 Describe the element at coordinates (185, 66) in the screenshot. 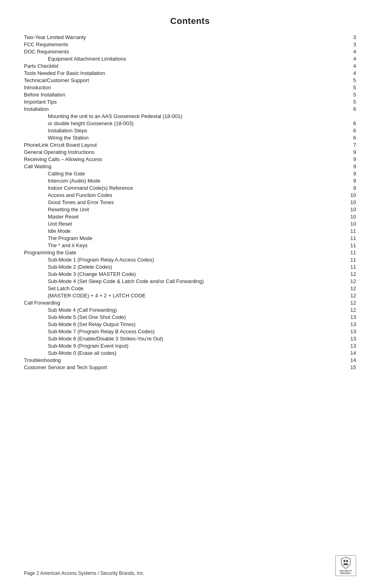

I see `toc-label: Parts Checklist` at that location.